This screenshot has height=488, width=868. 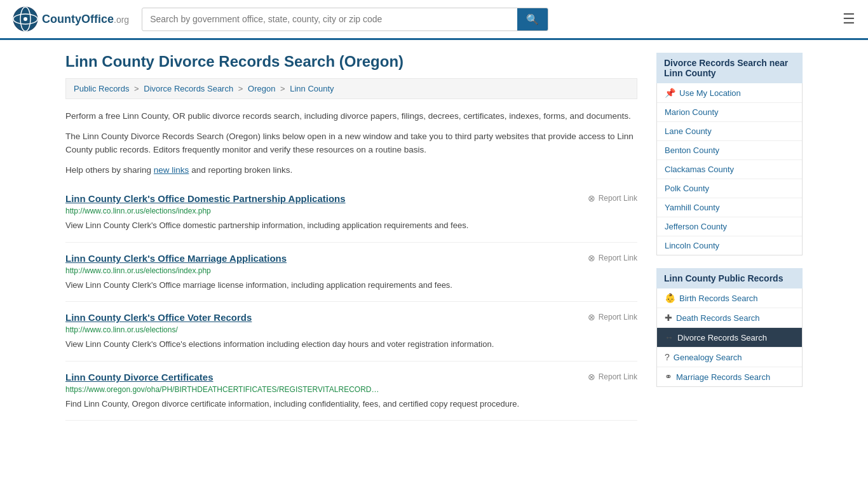 I want to click on description-2: The Linn County Divorce Records Search (…, so click(x=351, y=144).